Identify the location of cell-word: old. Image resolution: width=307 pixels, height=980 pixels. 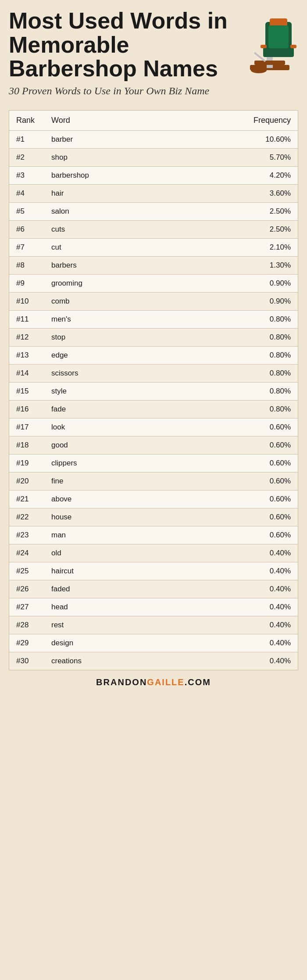
(108, 553).